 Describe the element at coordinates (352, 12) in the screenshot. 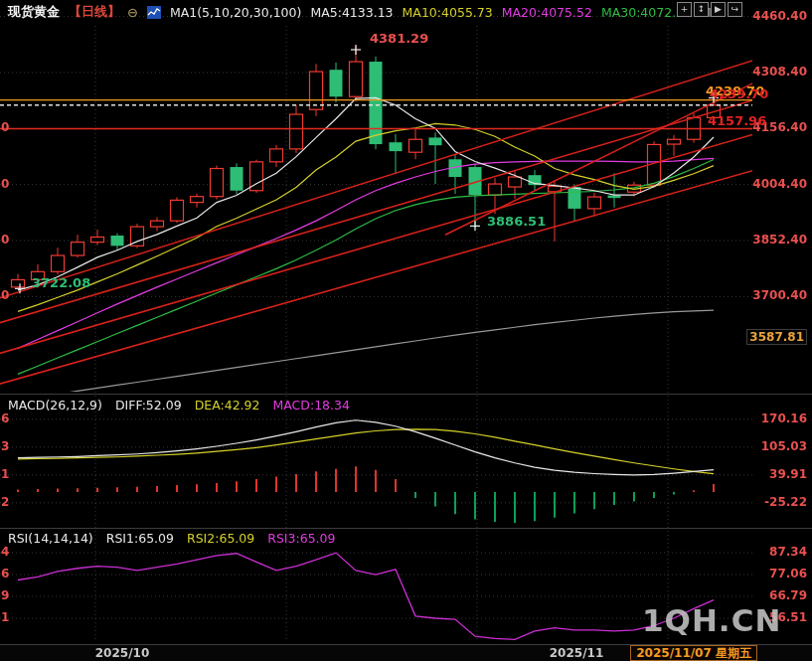

I see `ma-value-label: MA5:4133.13` at that location.